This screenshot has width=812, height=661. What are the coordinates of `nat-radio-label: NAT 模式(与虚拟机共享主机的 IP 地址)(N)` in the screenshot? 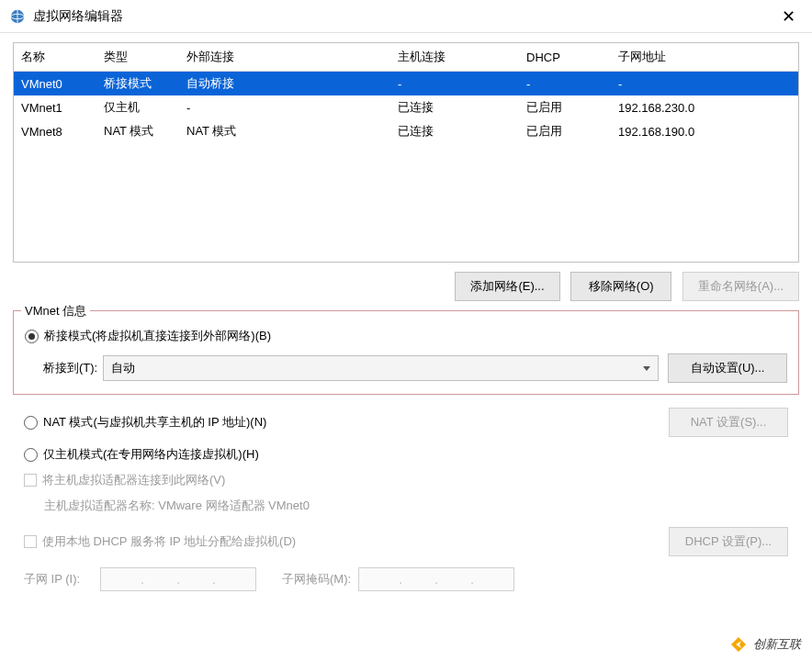 It's located at (154, 422).